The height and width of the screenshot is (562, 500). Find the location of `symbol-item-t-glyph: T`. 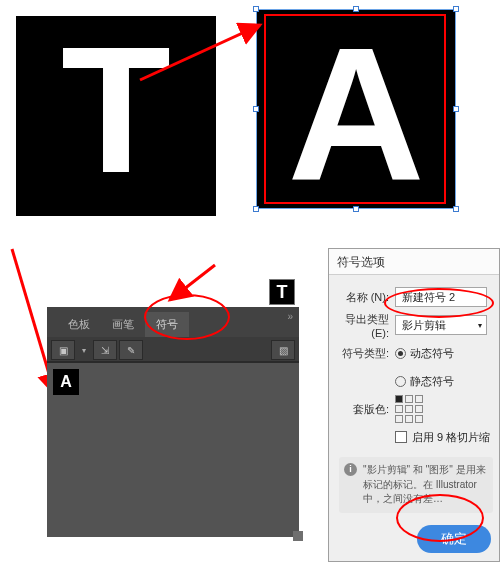

symbol-item-t-glyph: T is located at coordinates (282, 292).